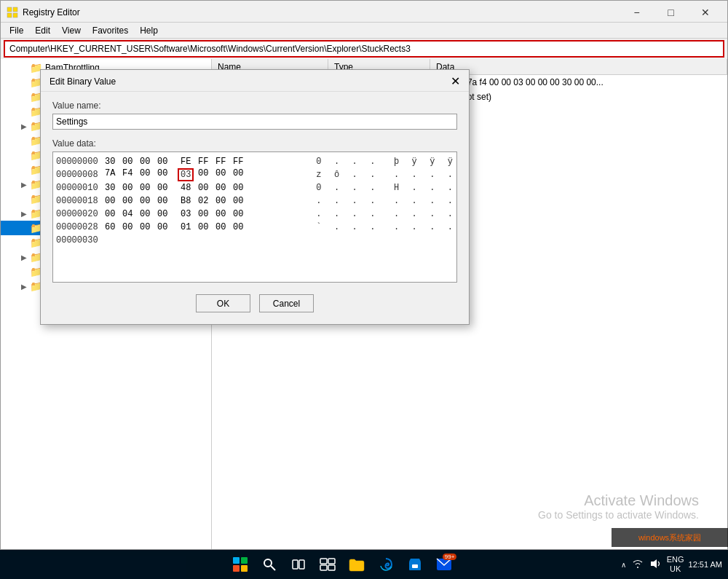 Image resolution: width=728 pixels, height=579 pixels. What do you see at coordinates (204, 214) in the screenshot?
I see `hex-bytes-4: 00 04 00 00 03 00 00 00` at bounding box center [204, 214].